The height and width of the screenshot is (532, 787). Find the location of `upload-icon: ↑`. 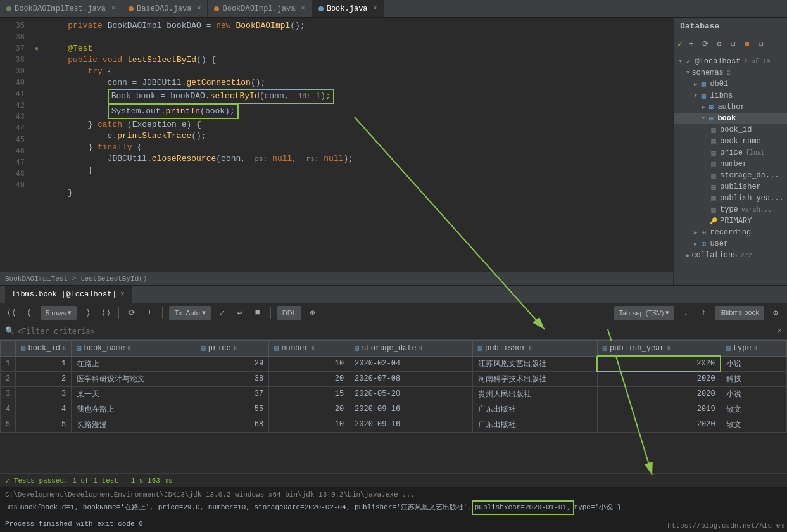

upload-icon: ↑ is located at coordinates (703, 313).